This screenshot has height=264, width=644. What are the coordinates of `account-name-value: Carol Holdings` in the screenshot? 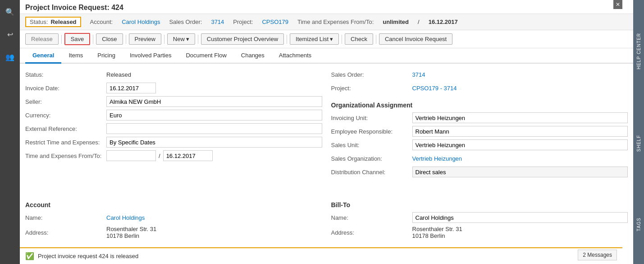 It's located at (125, 218).